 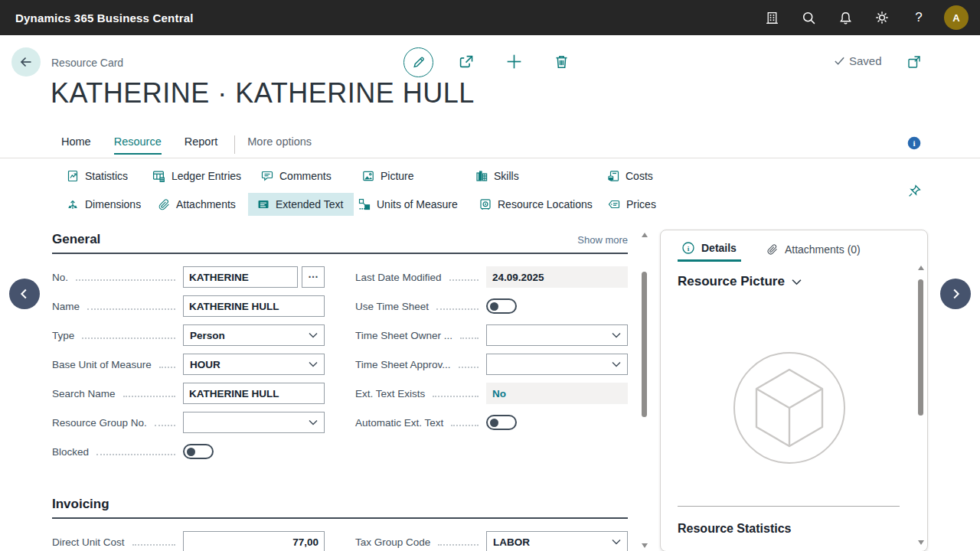 I want to click on app-title: Dynamics 365 Business Central, so click(x=104, y=18).